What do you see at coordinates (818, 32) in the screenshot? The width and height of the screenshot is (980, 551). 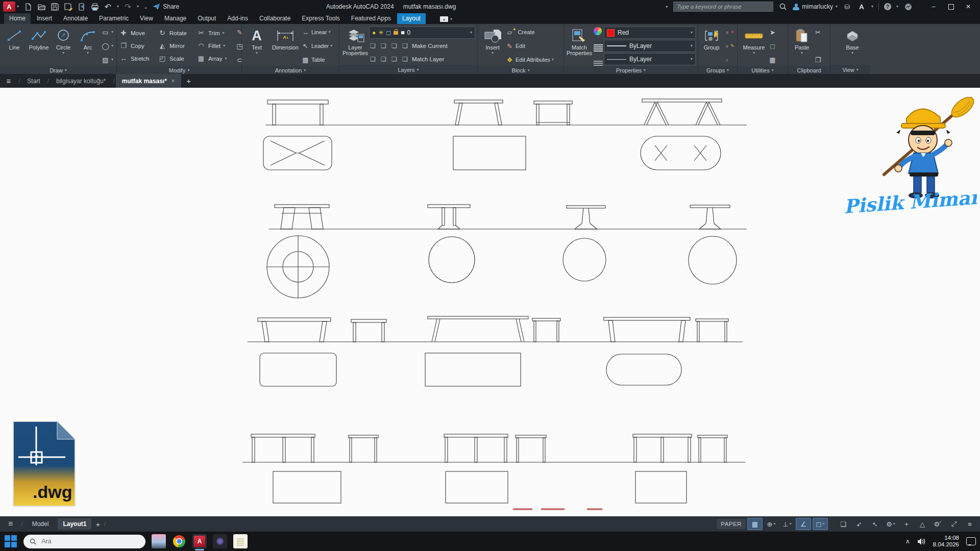 I see `cut-button: ✂` at bounding box center [818, 32].